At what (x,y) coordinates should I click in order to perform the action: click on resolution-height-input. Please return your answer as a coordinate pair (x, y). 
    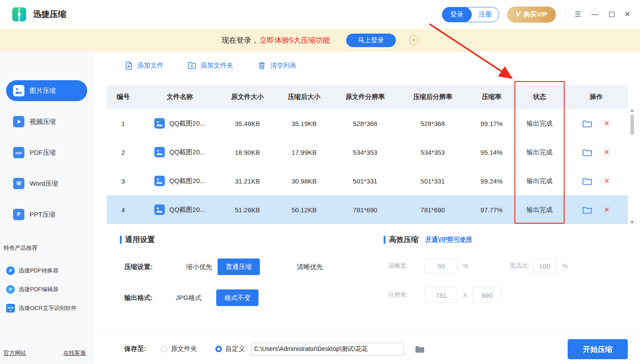
    Looking at the image, I should click on (487, 295).